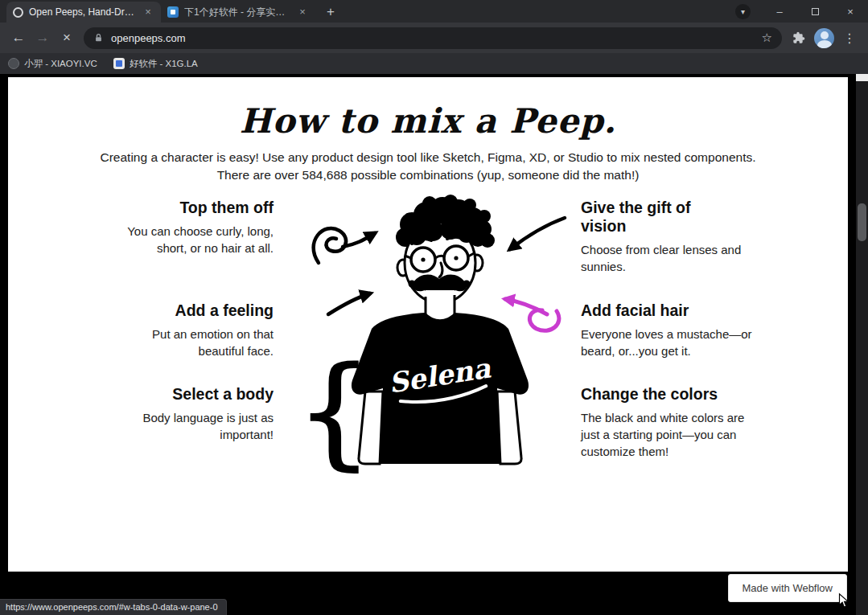  What do you see at coordinates (862, 77) in the screenshot?
I see `scrollbar-top-cap` at bounding box center [862, 77].